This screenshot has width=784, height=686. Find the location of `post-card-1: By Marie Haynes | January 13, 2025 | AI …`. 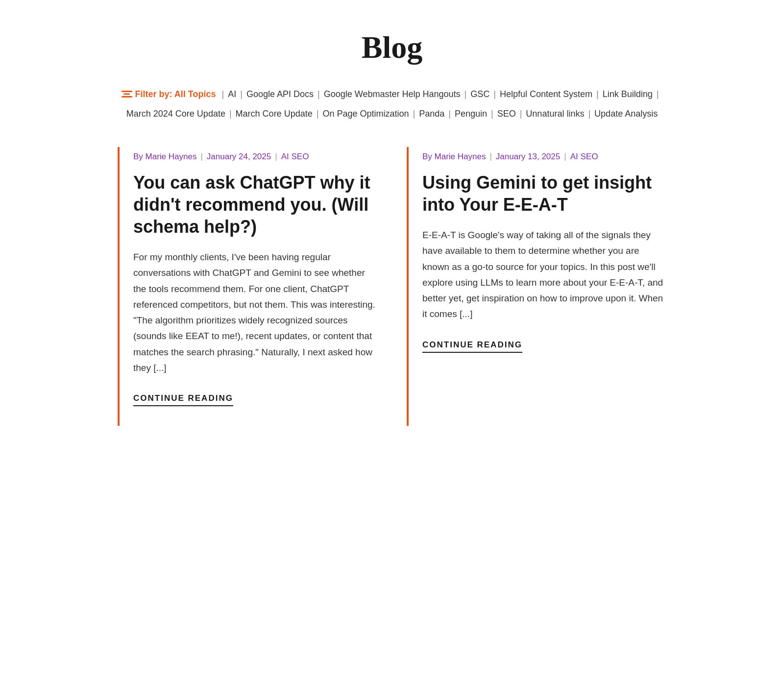

post-card-1: By Marie Haynes | January 13, 2025 | AI … is located at coordinates (537, 286).